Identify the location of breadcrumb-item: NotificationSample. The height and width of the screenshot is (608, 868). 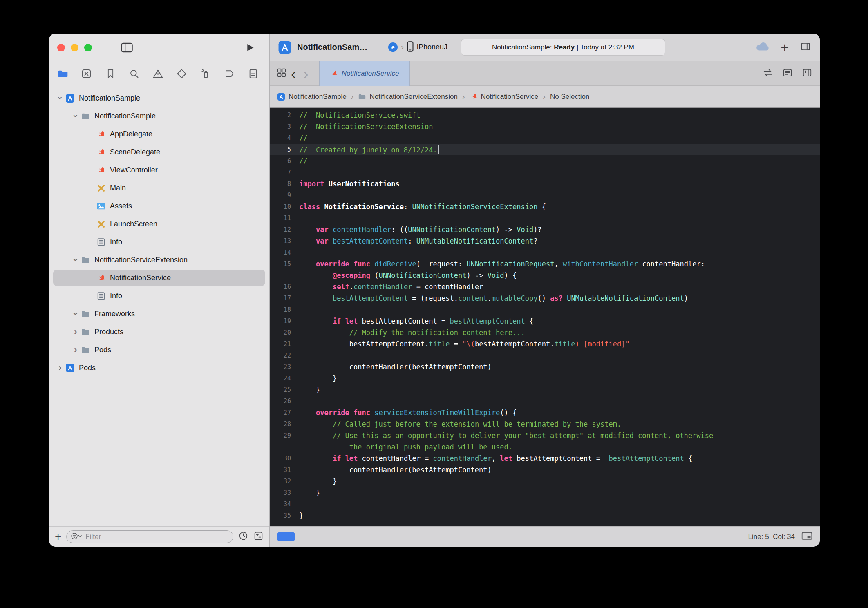
(312, 97).